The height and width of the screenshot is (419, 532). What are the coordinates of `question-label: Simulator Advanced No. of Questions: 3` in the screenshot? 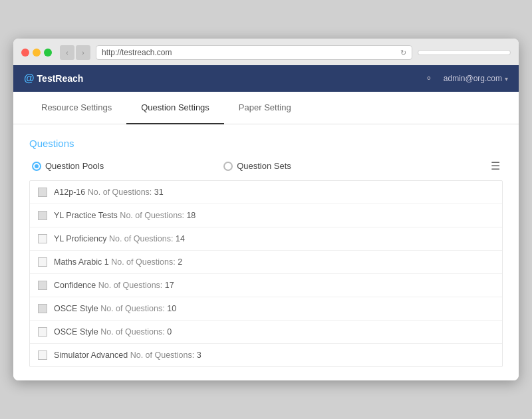 It's located at (128, 355).